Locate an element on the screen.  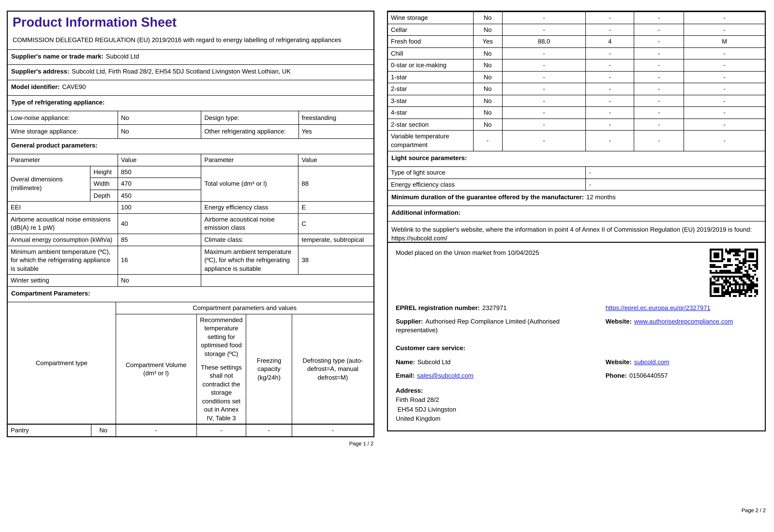
compartment-volume: 88,0 is located at coordinates (544, 42).